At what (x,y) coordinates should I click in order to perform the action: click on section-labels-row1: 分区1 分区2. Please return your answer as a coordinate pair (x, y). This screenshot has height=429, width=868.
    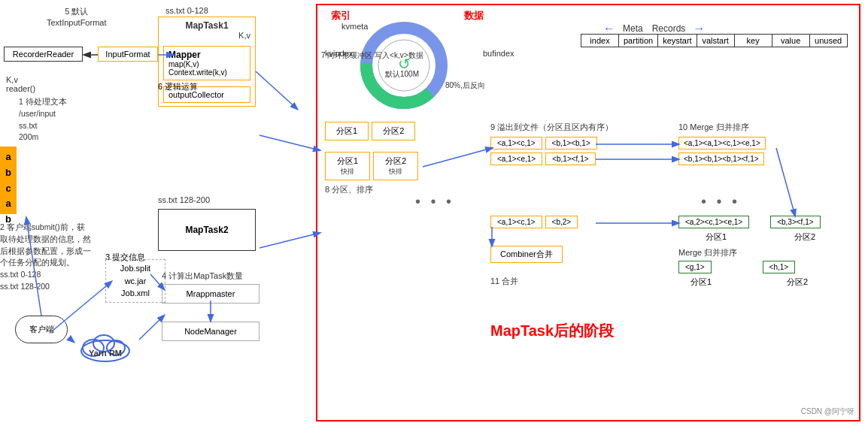
    Looking at the image, I should click on (757, 237).